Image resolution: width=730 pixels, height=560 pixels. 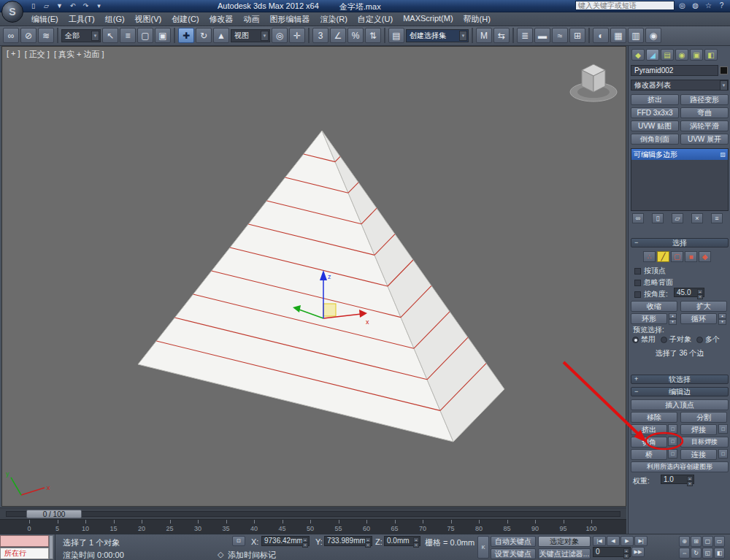 I want to click on edit-named-selection-sets-icon: ▤, so click(x=396, y=35).